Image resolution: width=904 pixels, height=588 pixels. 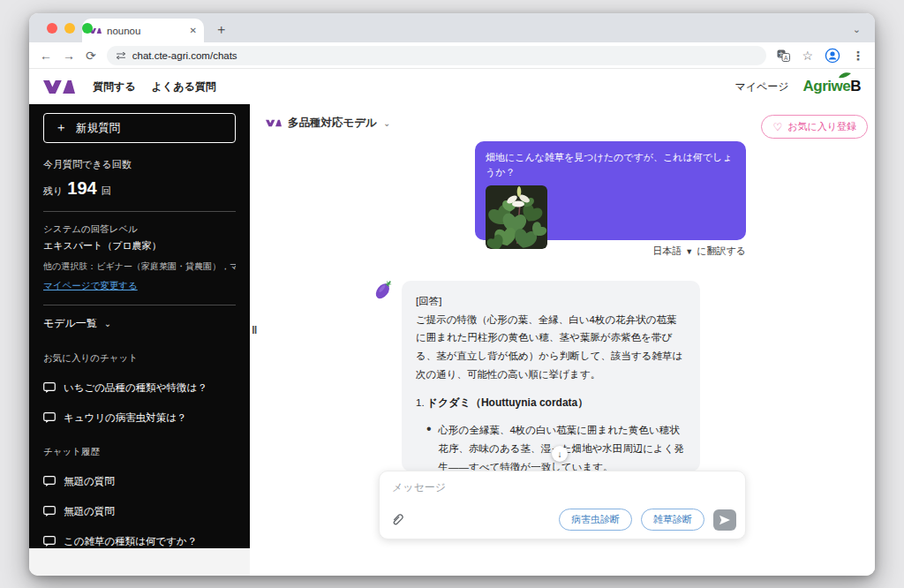 What do you see at coordinates (193, 30) in the screenshot?
I see `tab-close-icon: ✕` at bounding box center [193, 30].